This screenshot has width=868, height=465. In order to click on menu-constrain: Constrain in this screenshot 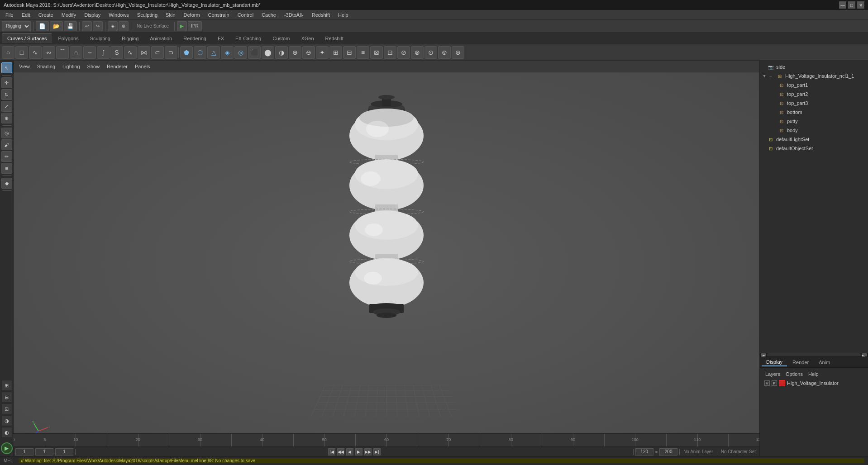, I will do `click(219, 15)`.